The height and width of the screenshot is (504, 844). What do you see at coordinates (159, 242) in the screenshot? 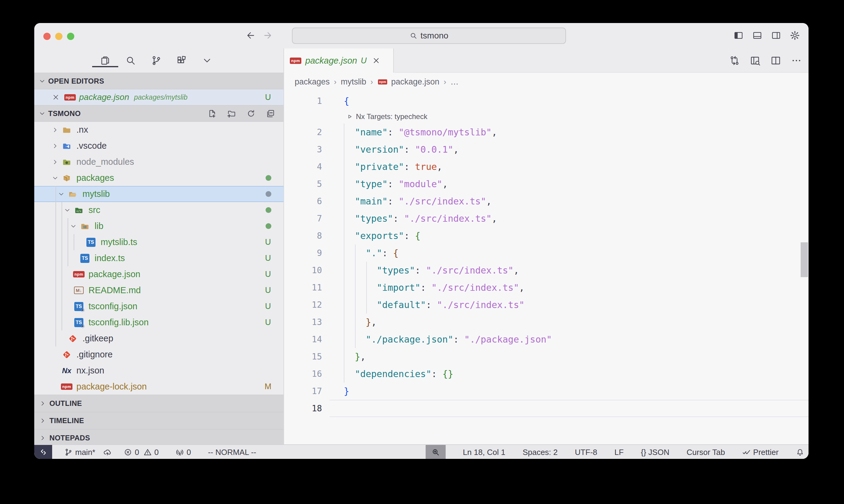
I see `tree-item-mytslib.ts: TSmytslib.tsU` at bounding box center [159, 242].